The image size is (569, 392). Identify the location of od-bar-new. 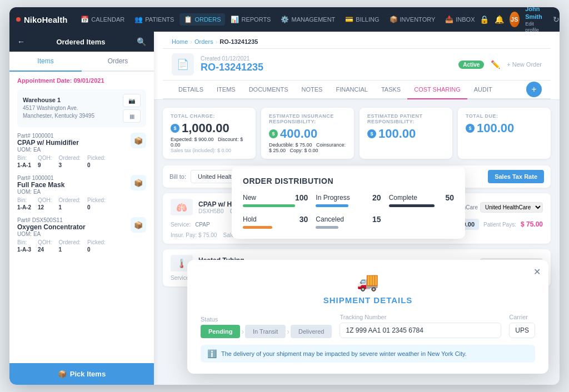
(269, 205).